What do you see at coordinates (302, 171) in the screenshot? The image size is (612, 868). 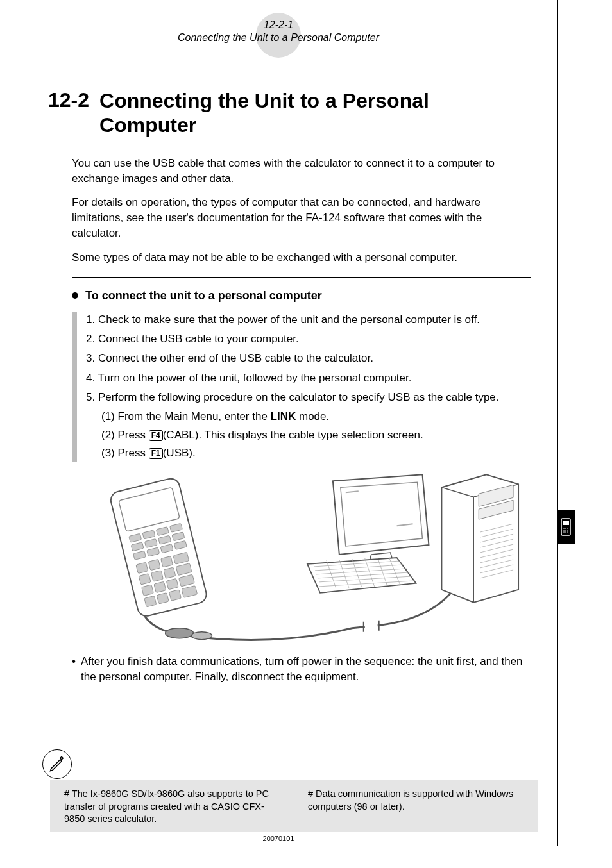 I see `intro-paragraph: You can use the USB cable that comes wit…` at bounding box center [302, 171].